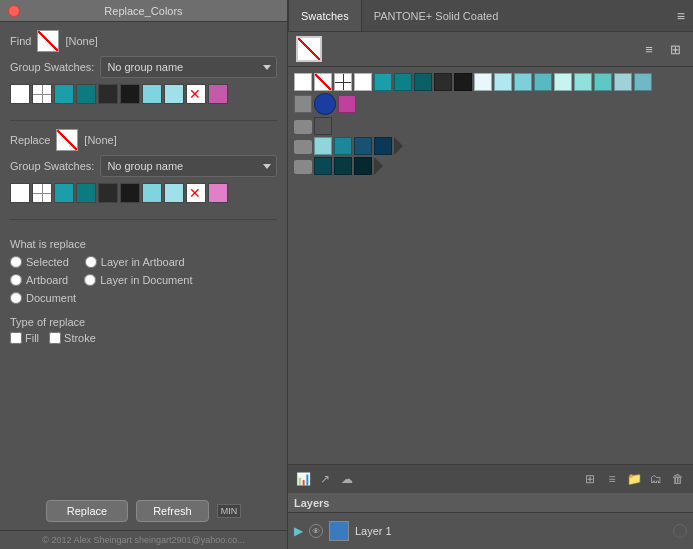 Image resolution: width=693 pixels, height=549 pixels. What do you see at coordinates (374, 531) in the screenshot?
I see `layer-name: Layer 1` at bounding box center [374, 531].